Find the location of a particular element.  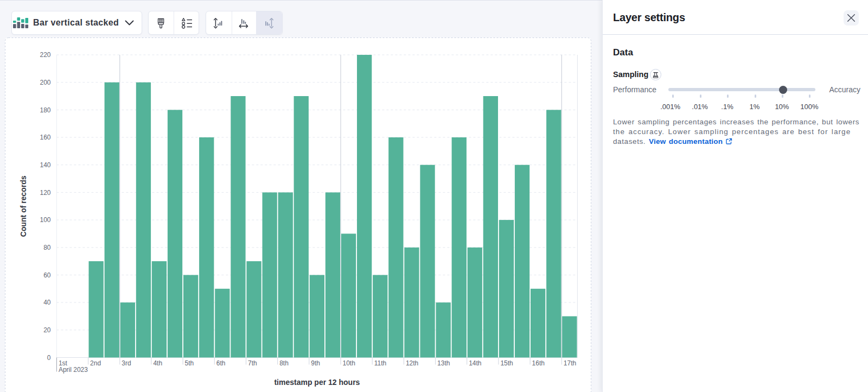

svg-text: 10th is located at coordinates (349, 363).